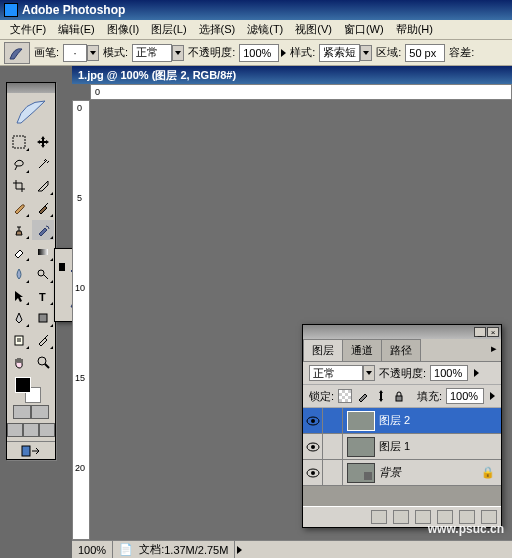 The image size is (512, 558). What do you see at coordinates (81, 320) in the screenshot?
I see `ruler-vertical: 0 5 10 15 20` at bounding box center [81, 320].